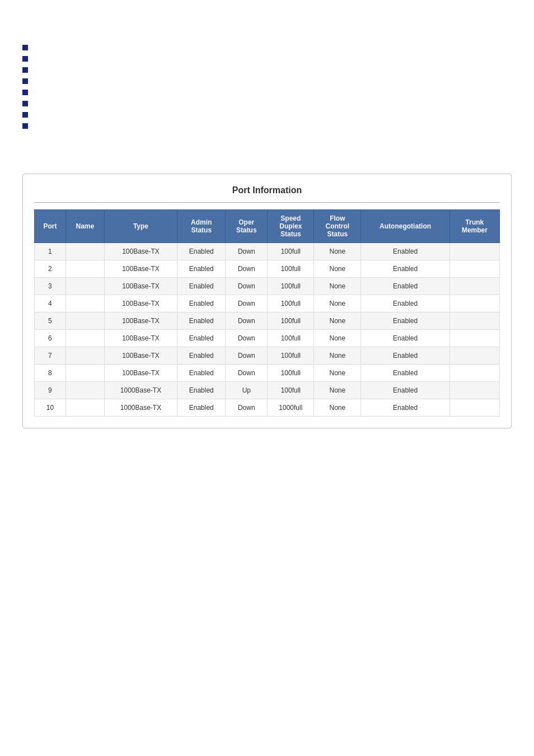 The height and width of the screenshot is (756, 534). What do you see at coordinates (50, 321) in the screenshot?
I see `cell-port: 5` at bounding box center [50, 321].